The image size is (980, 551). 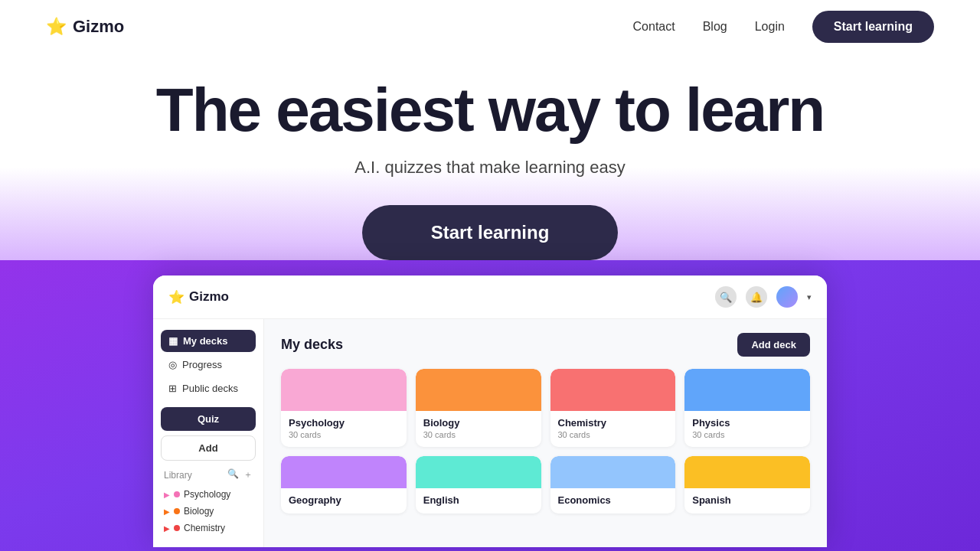 What do you see at coordinates (654, 27) in the screenshot?
I see `nav-contact: Contact` at bounding box center [654, 27].